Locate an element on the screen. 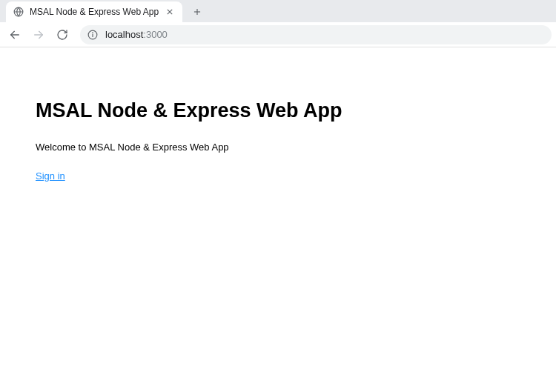 The image size is (556, 392). tab-strip: MSAL Node & Express Web App is located at coordinates (278, 11).